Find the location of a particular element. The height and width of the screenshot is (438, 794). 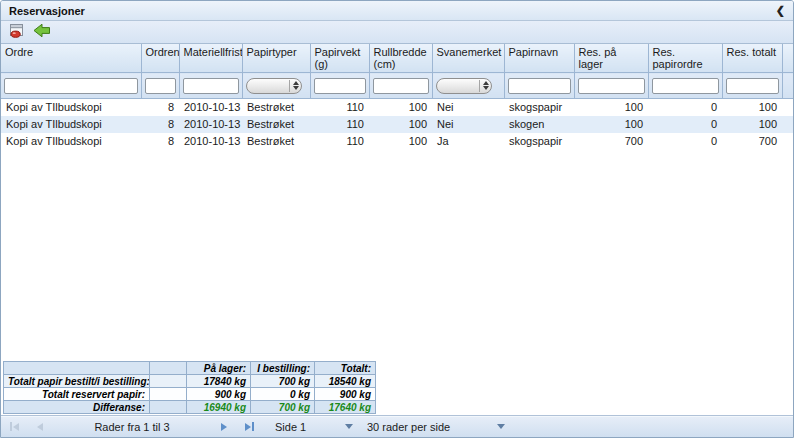

collapse-panel-icon: ❮ is located at coordinates (780, 10).